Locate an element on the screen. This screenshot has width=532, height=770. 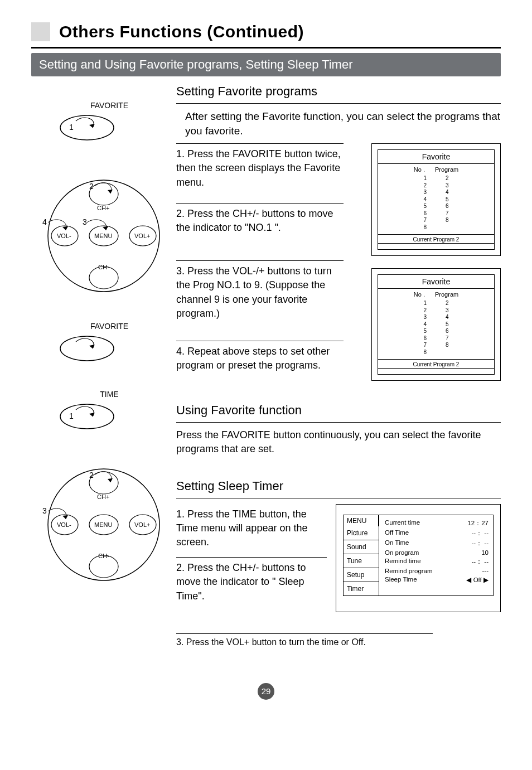
timer-menu-row: Off Time--： -- is located at coordinates (437, 534).